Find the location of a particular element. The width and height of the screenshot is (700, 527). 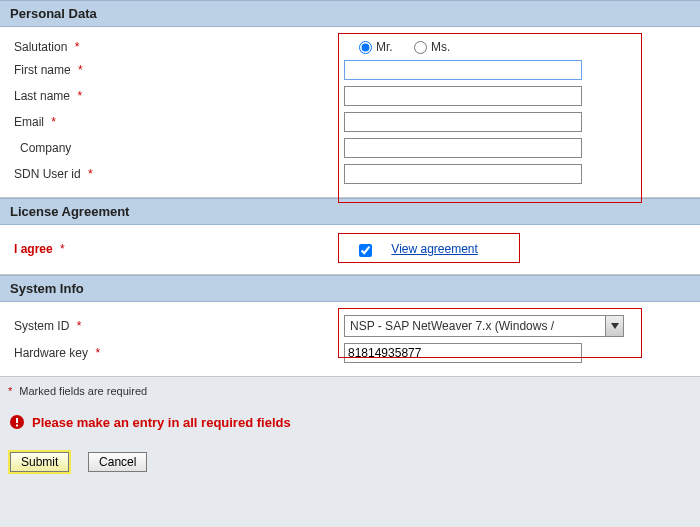

section-header-system: System Info is located at coordinates (350, 288).